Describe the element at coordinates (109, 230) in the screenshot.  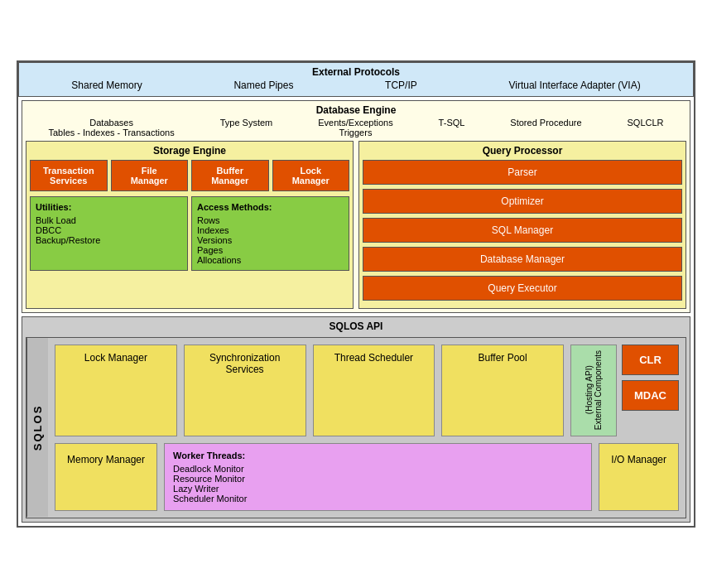
I see `utilities-dbcc: DBCC` at that location.